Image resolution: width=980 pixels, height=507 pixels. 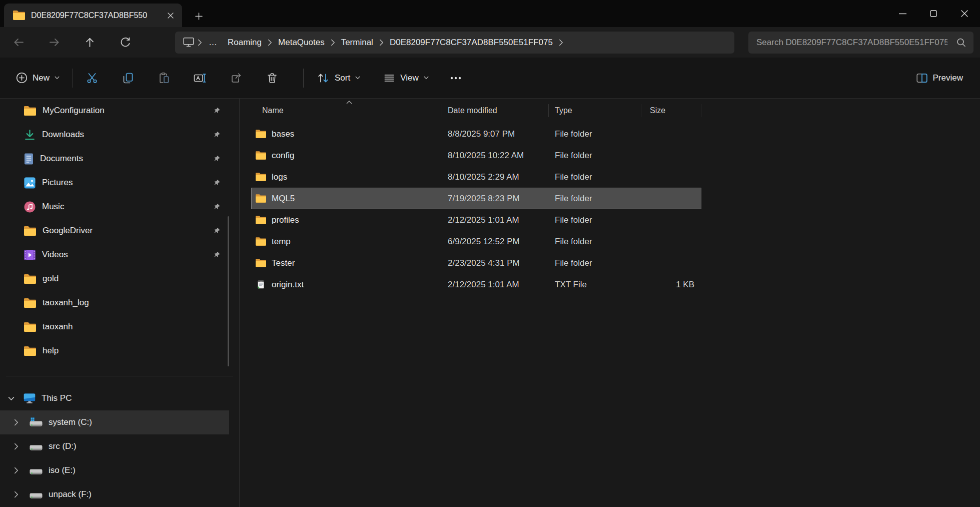 What do you see at coordinates (120, 446) in the screenshot?
I see `sidebar-drive-item: src (D:)` at bounding box center [120, 446].